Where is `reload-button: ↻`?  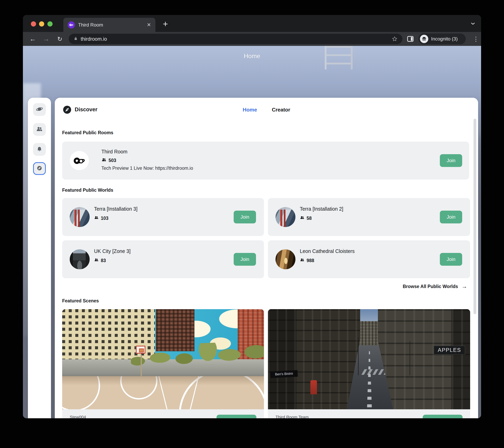 reload-button: ↻ is located at coordinates (60, 39).